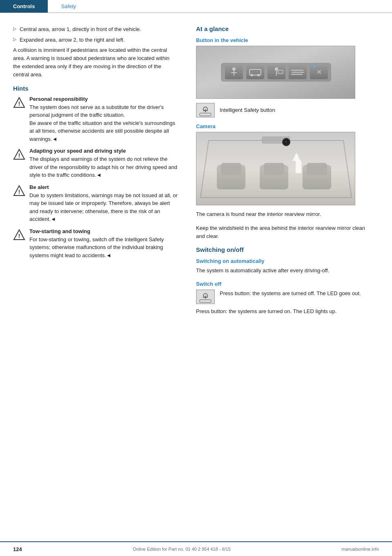 This screenshot has height=556, width=392. I want to click on warning-icon-1: !, so click(19, 103).